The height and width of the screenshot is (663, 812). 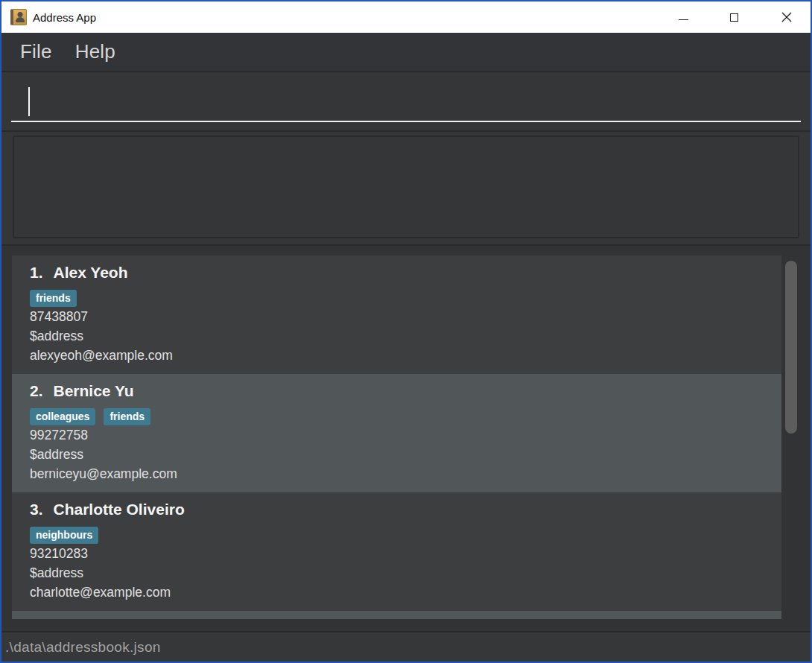 What do you see at coordinates (37, 273) in the screenshot?
I see `person-index: 1.` at bounding box center [37, 273].